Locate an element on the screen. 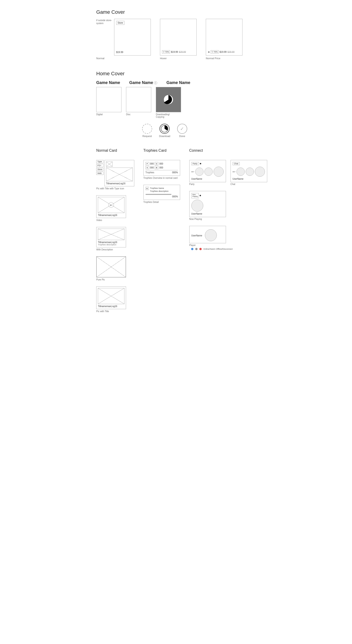  now-playing-avatar is located at coordinates (197, 206).